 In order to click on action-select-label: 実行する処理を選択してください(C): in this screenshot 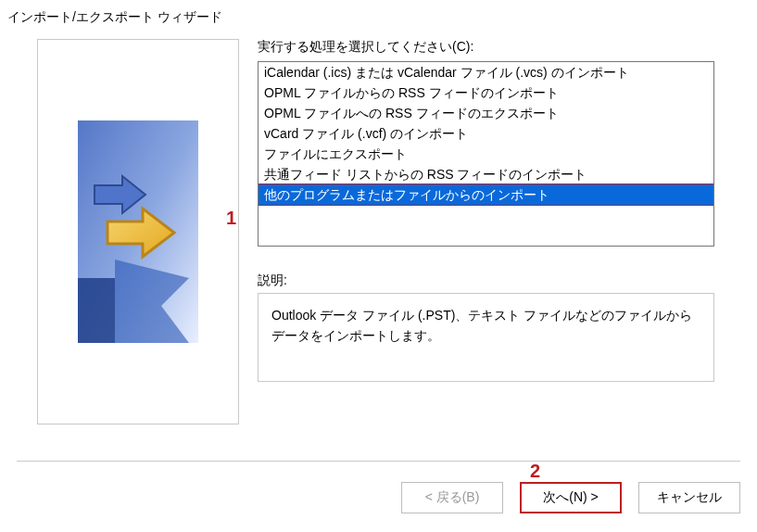, I will do `click(486, 47)`.